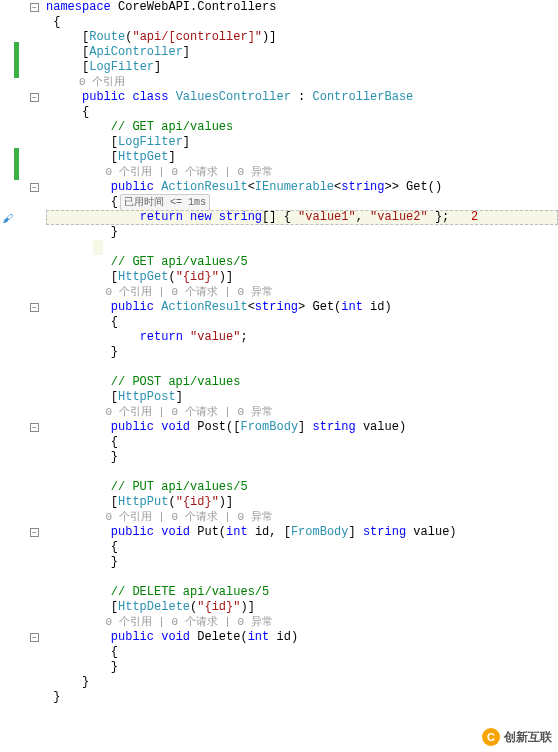 Image resolution: width=558 pixels, height=752 pixels. I want to click on brace-highlight, so click(98, 248).